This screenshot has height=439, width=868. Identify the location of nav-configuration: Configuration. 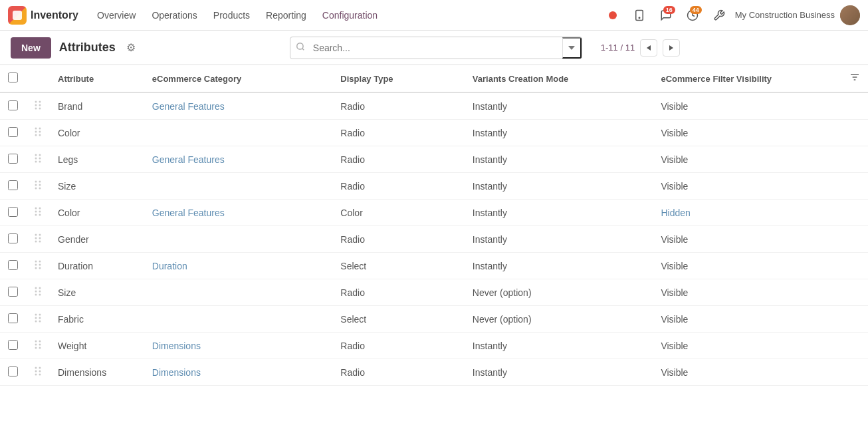
(350, 15).